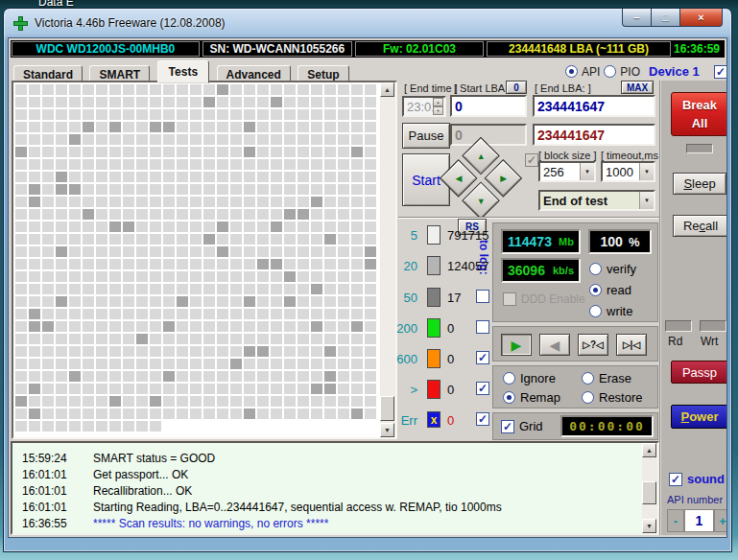 The image size is (738, 560). I want to click on verify-option: verify, so click(612, 268).